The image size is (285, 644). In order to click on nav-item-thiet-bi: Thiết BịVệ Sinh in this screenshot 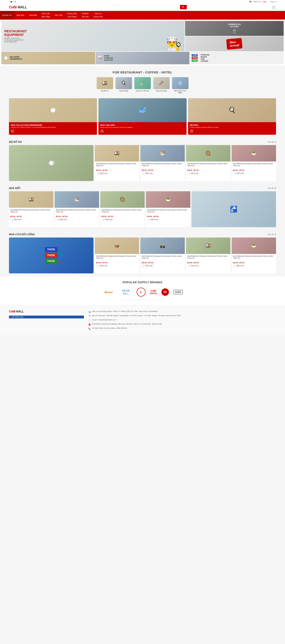, I will do `click(85, 15)`.